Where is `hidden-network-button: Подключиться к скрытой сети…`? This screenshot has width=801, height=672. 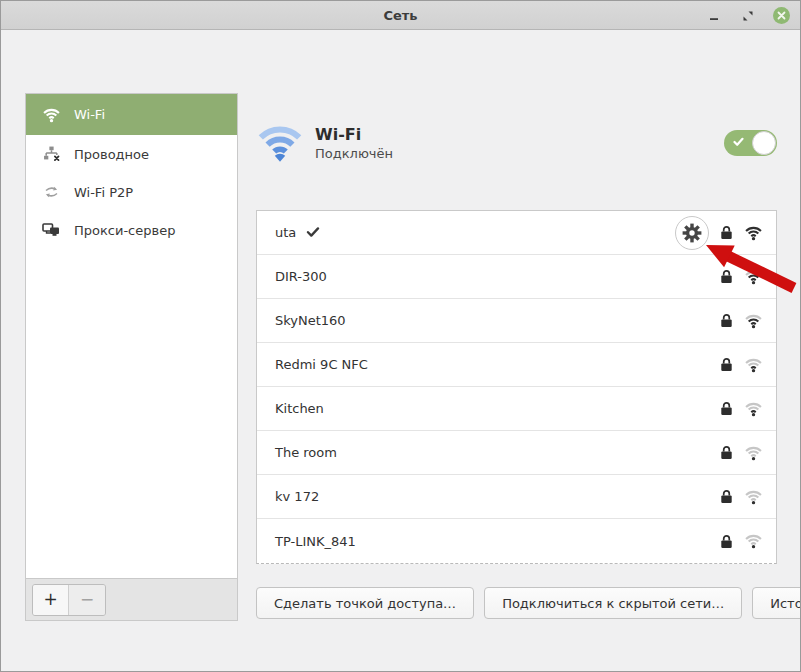
hidden-network-button: Подключиться к скрытой сети… is located at coordinates (613, 603).